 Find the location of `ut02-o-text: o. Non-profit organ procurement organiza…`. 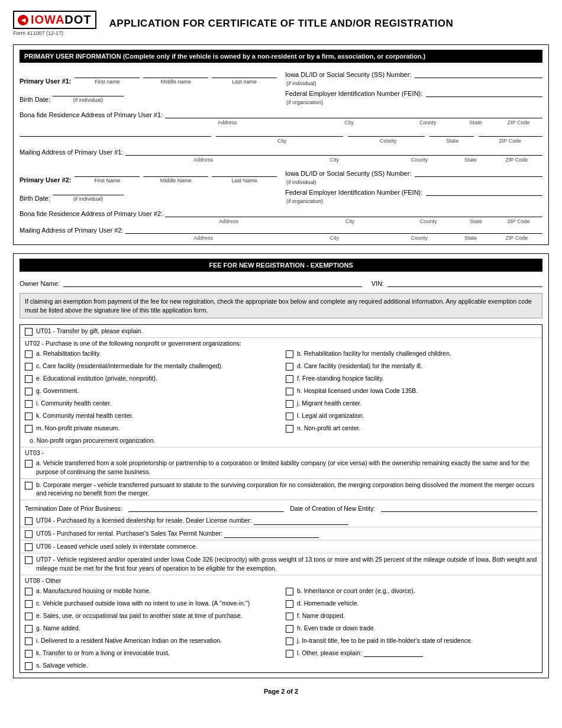

ut02-o-text: o. Non-profit organ procurement organiza… is located at coordinates (281, 440).